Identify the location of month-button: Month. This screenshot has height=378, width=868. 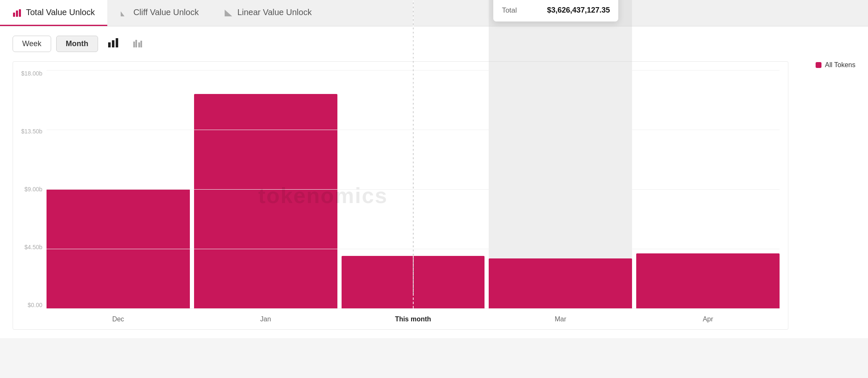
(77, 44).